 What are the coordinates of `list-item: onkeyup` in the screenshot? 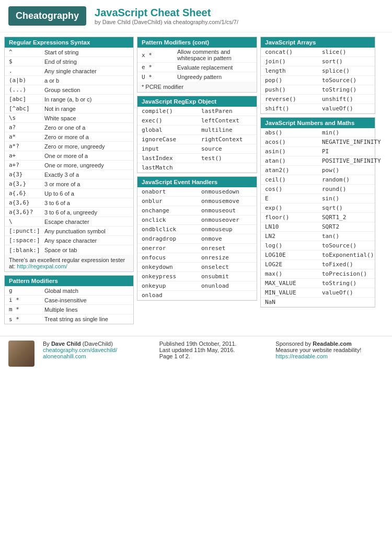 It's located at (167, 286).